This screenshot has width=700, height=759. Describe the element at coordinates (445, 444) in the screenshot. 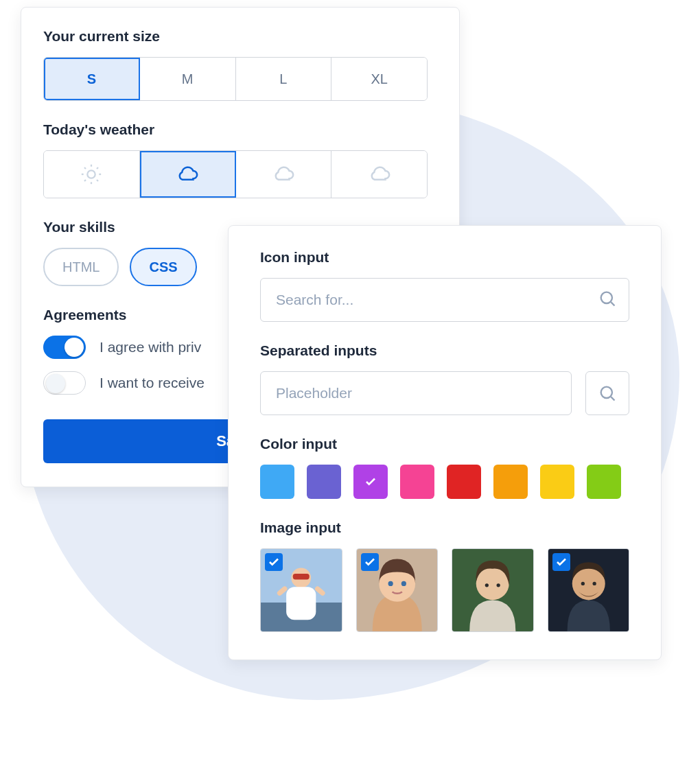

I see `color-input-label: Color input` at that location.